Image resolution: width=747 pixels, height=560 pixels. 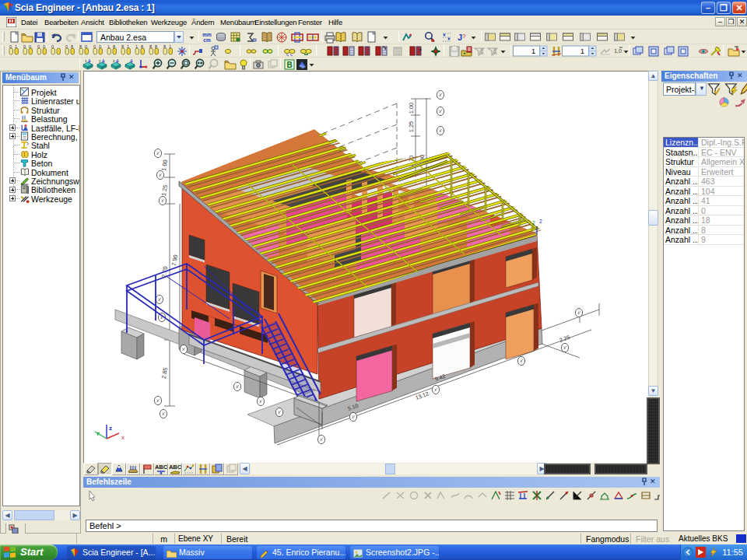 What do you see at coordinates (207, 40) in the screenshot?
I see `svg-text: cm` at bounding box center [207, 40].